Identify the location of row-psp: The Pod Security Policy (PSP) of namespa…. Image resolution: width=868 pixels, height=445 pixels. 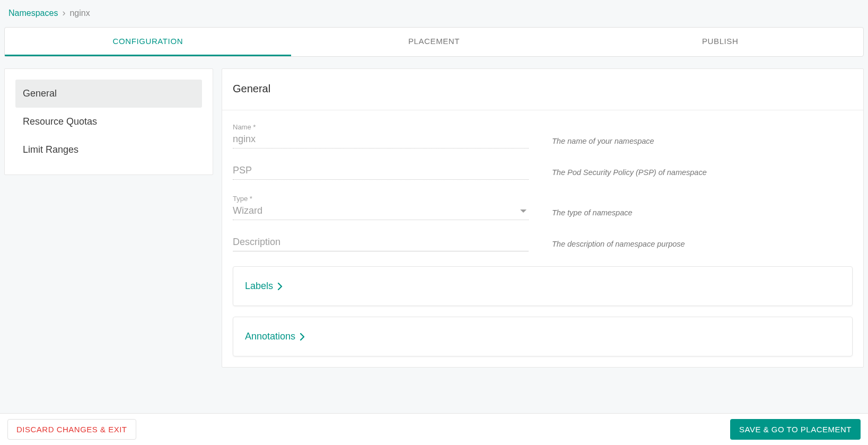
(543, 172).